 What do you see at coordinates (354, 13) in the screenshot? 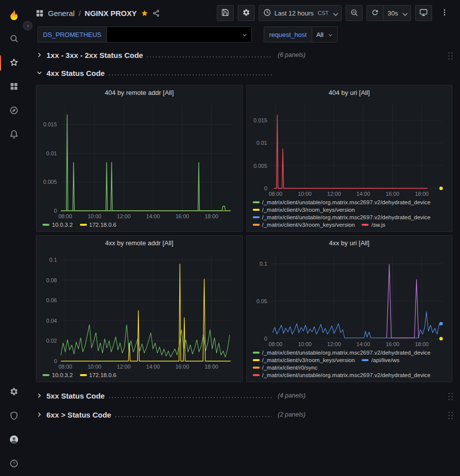
I see `zoom-out-button` at bounding box center [354, 13].